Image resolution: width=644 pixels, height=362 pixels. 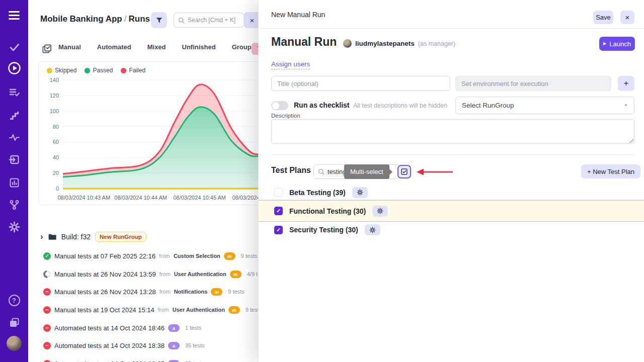 I want to click on section-divider, so click(x=453, y=155).